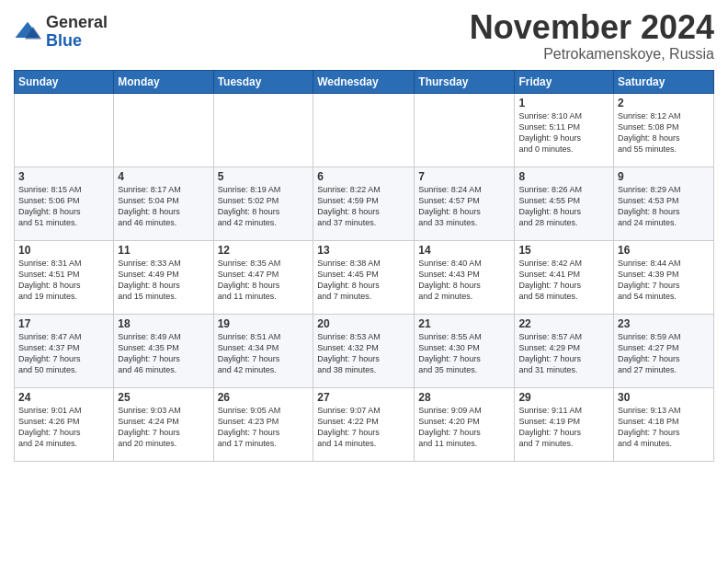 The image size is (728, 563). I want to click on day-info: Sunrise: 8:47 AM Sunset: 4:37 PM Dayligh…, so click(64, 353).